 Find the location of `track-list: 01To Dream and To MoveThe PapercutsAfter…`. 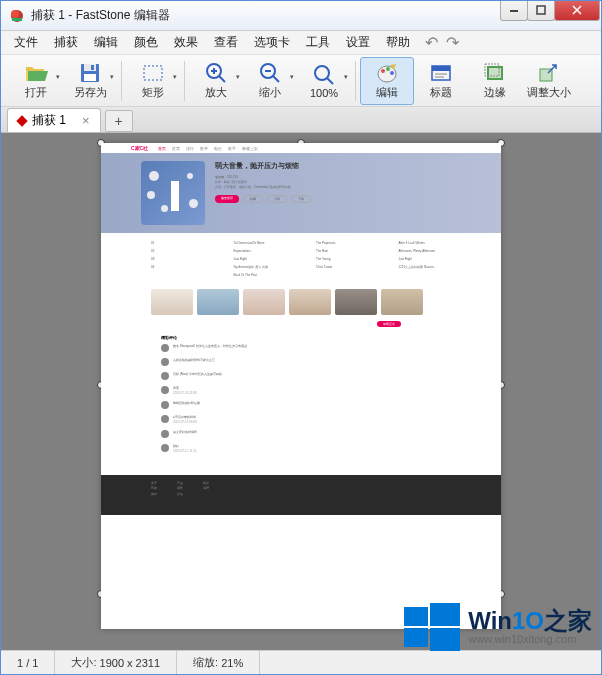

track-list: 01To Dream and To MoveThe PapercutsAfter… is located at coordinates (301, 259).